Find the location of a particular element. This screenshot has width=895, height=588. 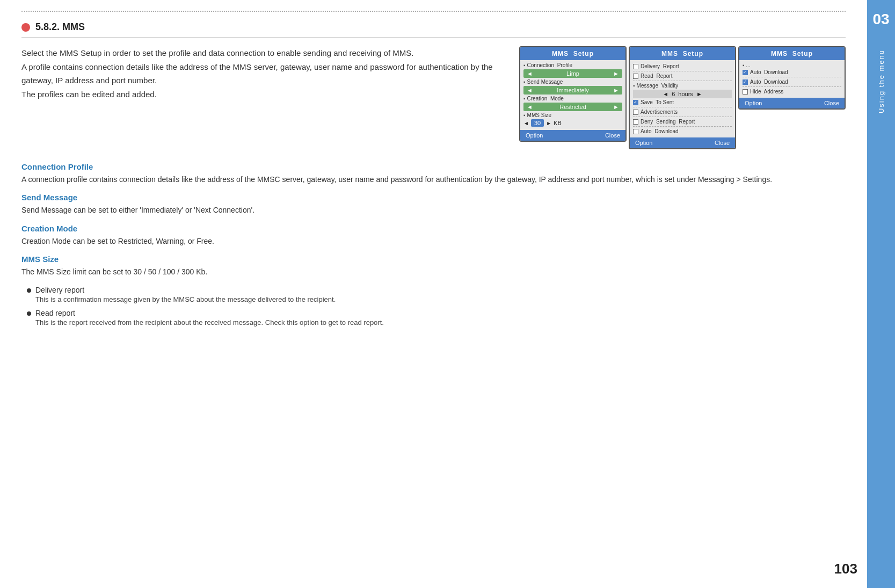

screen3-option: Option is located at coordinates (753, 103).